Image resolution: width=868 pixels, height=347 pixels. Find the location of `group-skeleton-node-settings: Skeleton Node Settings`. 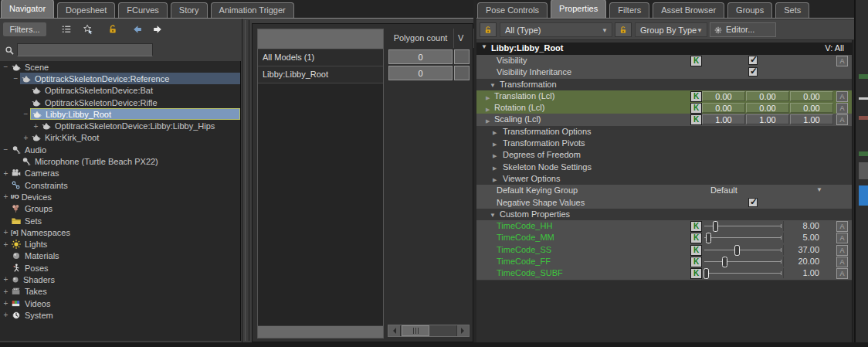

group-skeleton-node-settings: Skeleton Node Settings is located at coordinates (664, 167).